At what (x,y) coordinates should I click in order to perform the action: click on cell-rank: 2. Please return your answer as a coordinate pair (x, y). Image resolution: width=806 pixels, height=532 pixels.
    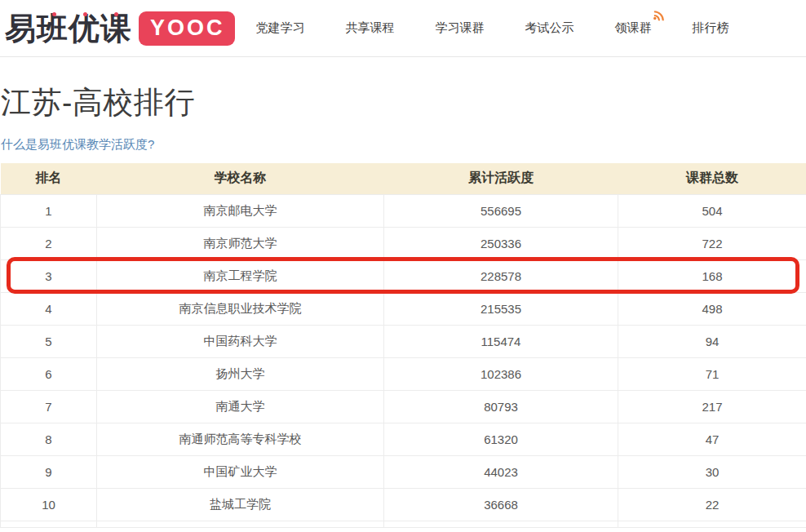
    Looking at the image, I should click on (49, 243).